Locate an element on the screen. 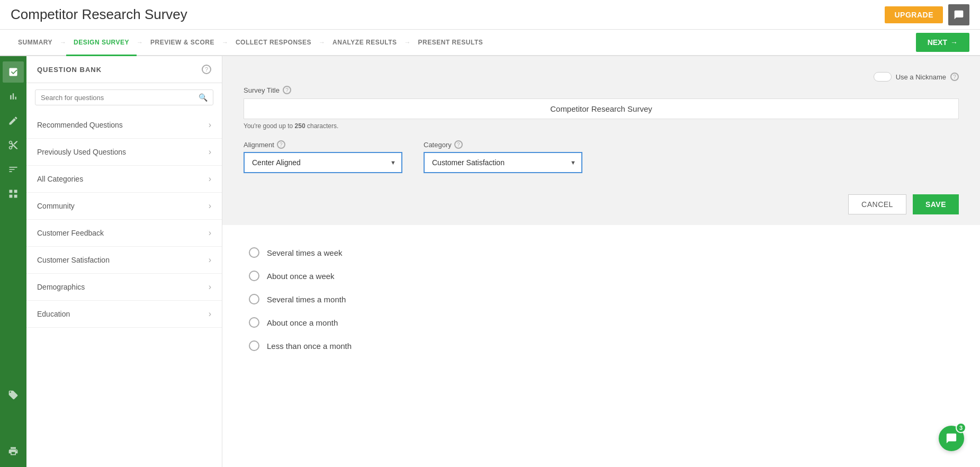 The image size is (980, 467). icon-question-bank is located at coordinates (13, 72).